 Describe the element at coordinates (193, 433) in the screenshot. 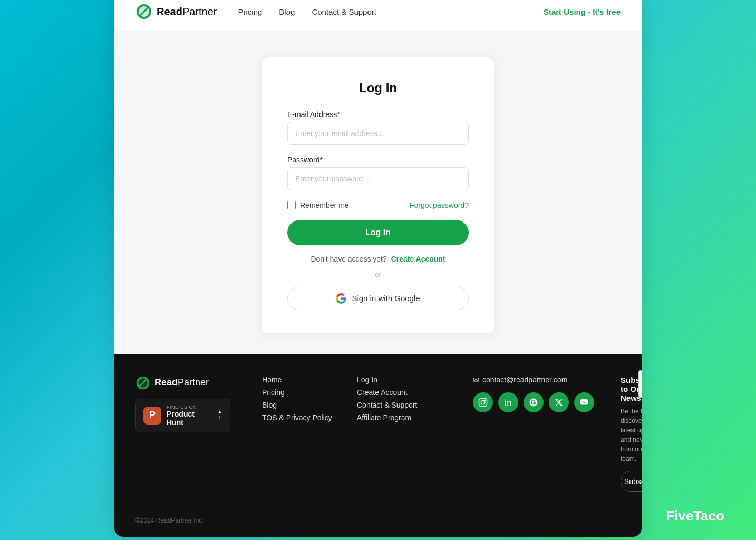

I see `footer-brand-col: ReadPartner P FIND US ON Product Hunt ▲ …` at that location.